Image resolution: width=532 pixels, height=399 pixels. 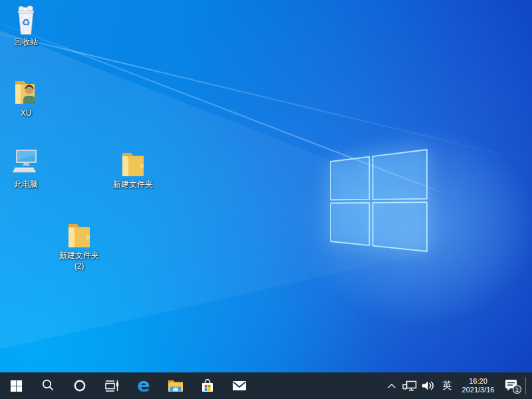 I want to click on svg-text: 1, so click(x=517, y=389).